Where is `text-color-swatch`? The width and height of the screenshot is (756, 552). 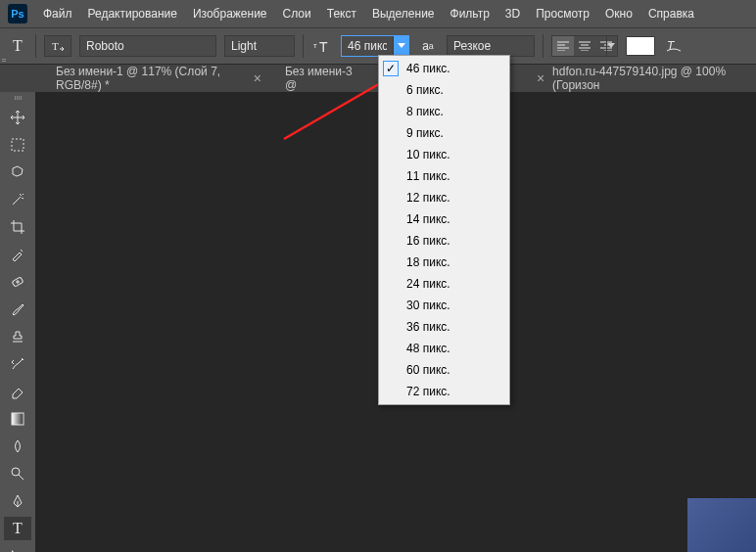 text-color-swatch is located at coordinates (640, 46).